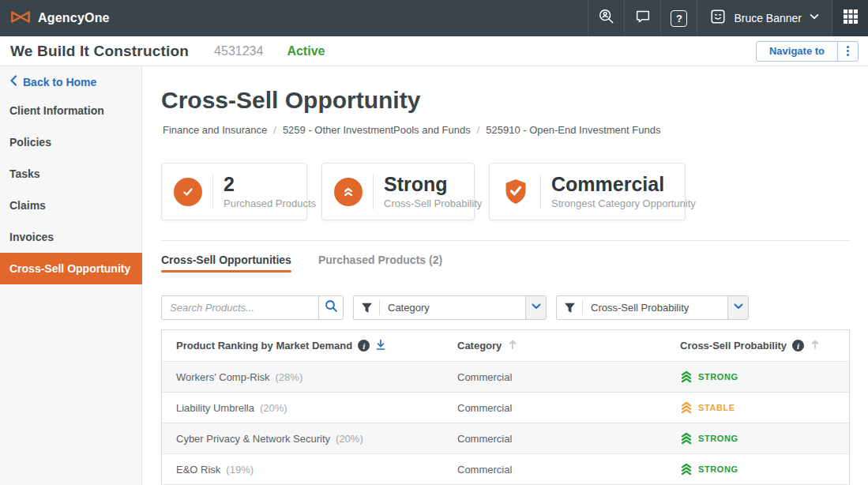 This screenshot has width=868, height=485. What do you see at coordinates (270, 184) in the screenshot?
I see `stat-value: 2` at bounding box center [270, 184].